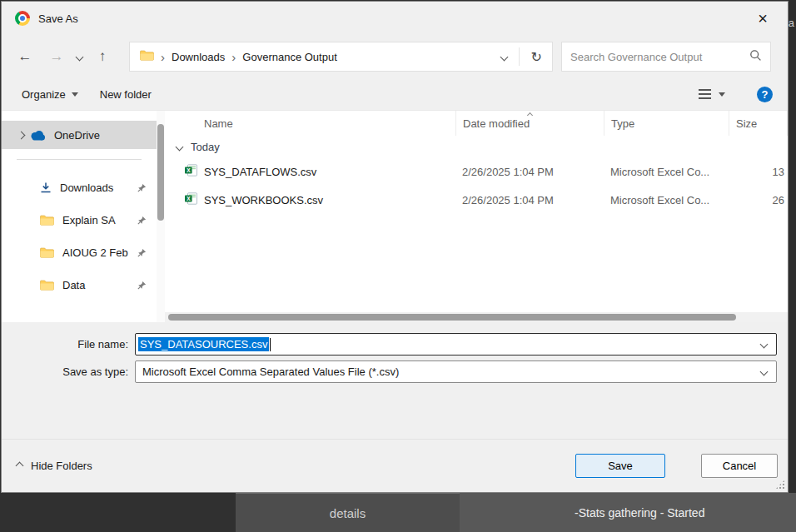  What do you see at coordinates (764, 372) in the screenshot?
I see `save-as-type-dropdown-icon` at bounding box center [764, 372].